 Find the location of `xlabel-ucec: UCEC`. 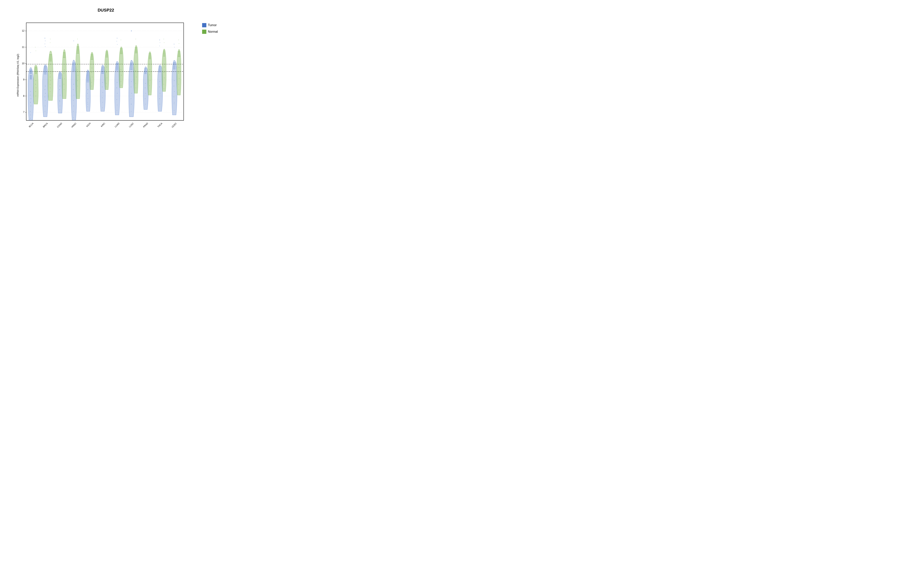

xlabel-ucec: UCEC is located at coordinates (174, 125).